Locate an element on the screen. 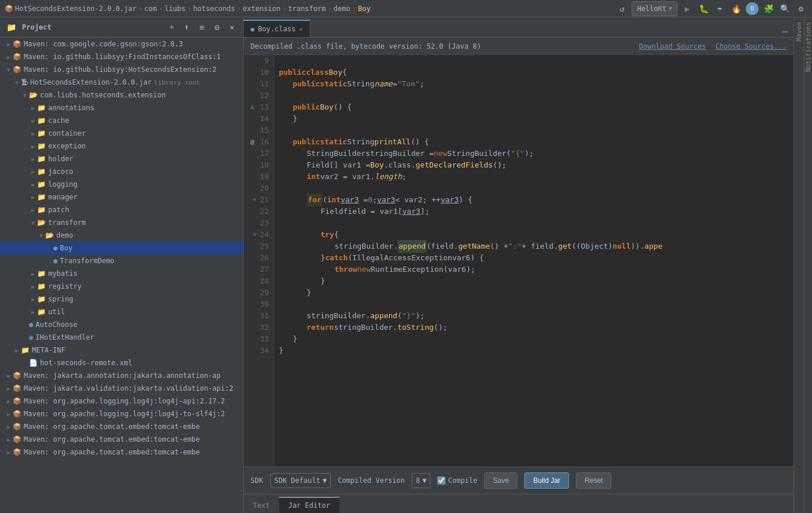 The height and width of the screenshot is (513, 812). breadcrumb-jar: HotSecondsExtension-2.0.0.jar is located at coordinates (76, 9).